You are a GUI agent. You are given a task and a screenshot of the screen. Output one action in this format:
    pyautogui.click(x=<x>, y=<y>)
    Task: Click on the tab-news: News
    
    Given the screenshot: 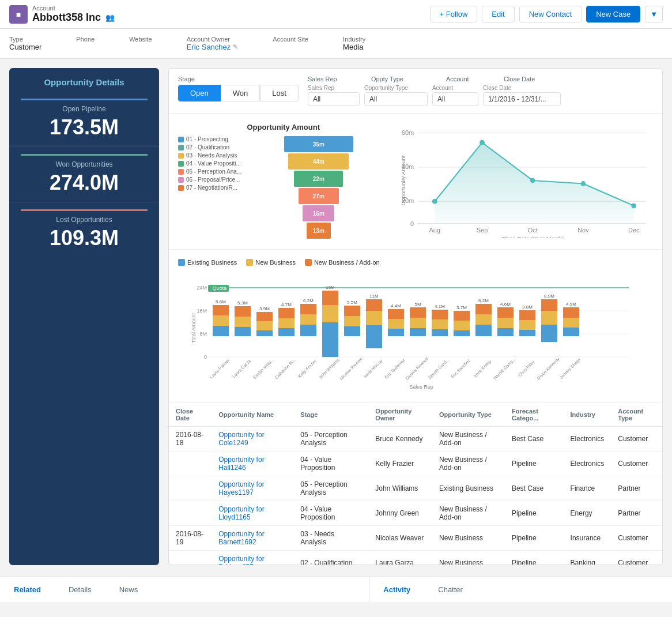 What is the action you would take?
    pyautogui.click(x=129, y=589)
    